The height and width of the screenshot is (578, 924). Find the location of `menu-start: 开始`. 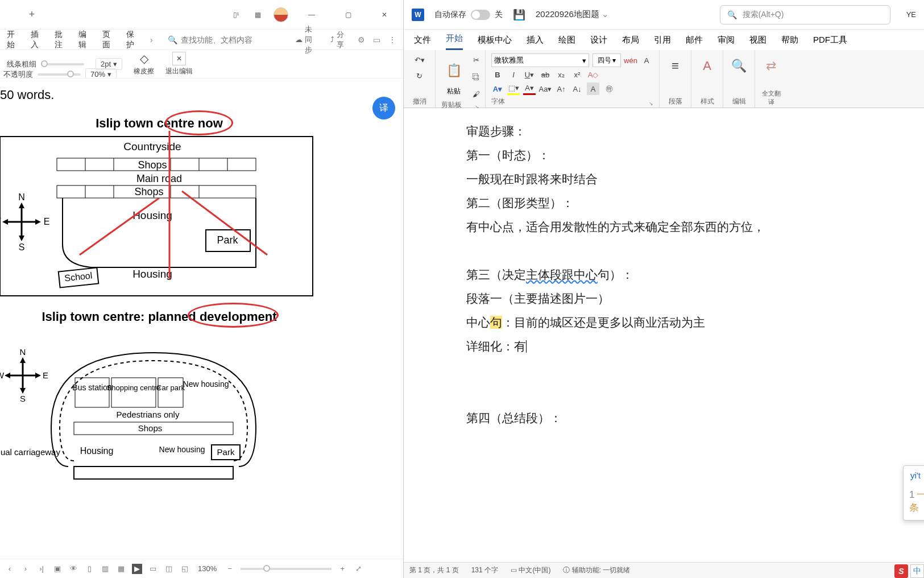

menu-start: 开始 is located at coordinates (13, 40).